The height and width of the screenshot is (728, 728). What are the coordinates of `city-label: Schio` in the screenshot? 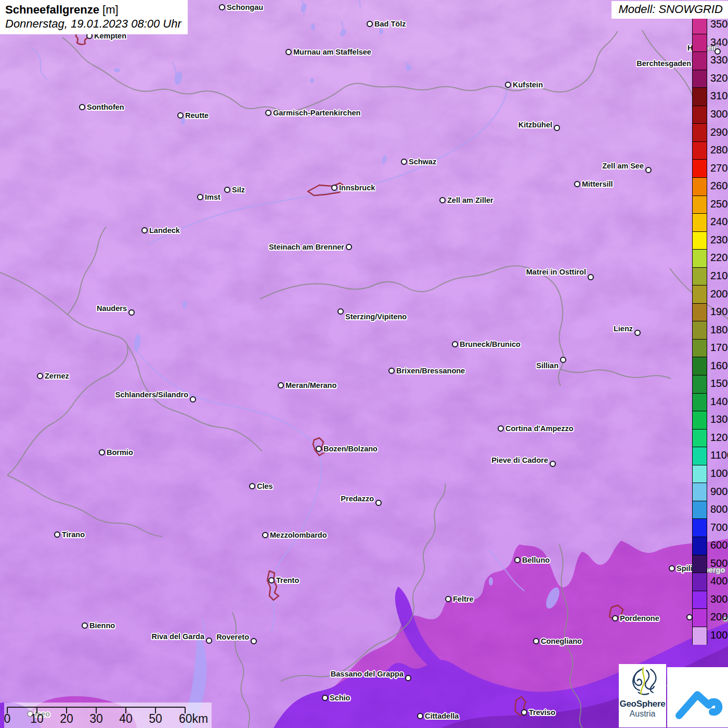 It's located at (340, 698).